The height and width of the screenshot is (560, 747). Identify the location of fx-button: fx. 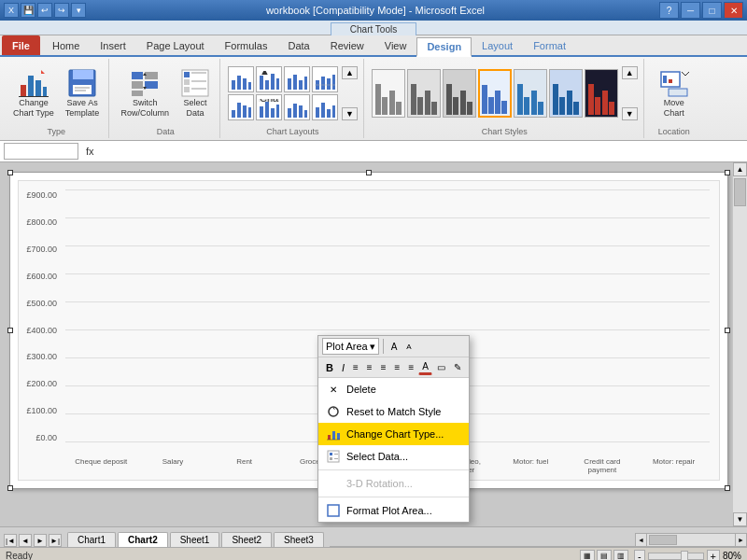
(90, 151).